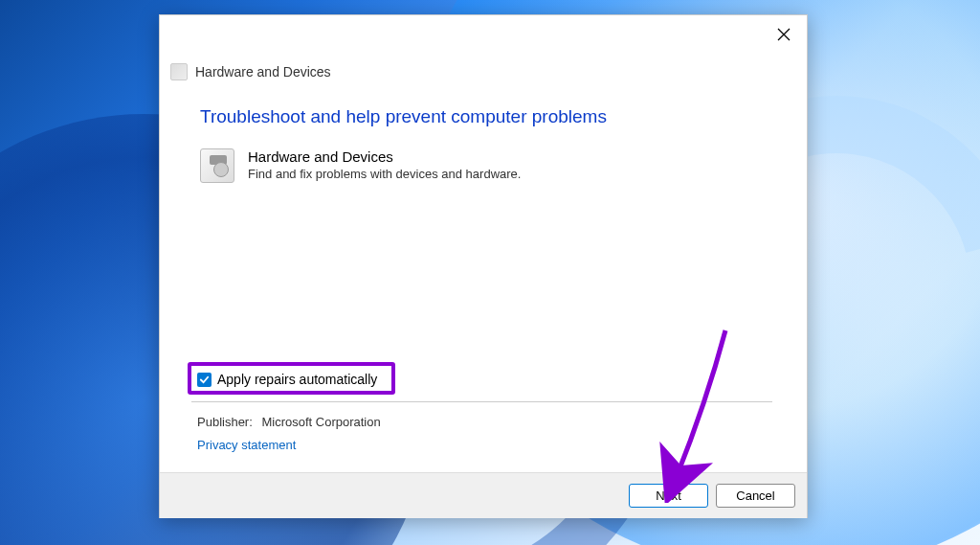 The image size is (980, 545). Describe the element at coordinates (483, 495) in the screenshot. I see `button-bar: Next Cancel` at that location.